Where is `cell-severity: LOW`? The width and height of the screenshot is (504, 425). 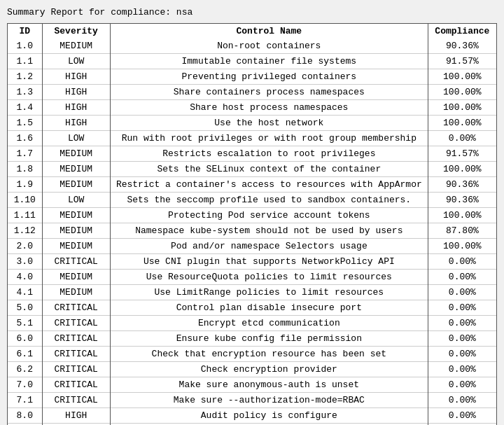
cell-severity: LOW is located at coordinates (76, 200).